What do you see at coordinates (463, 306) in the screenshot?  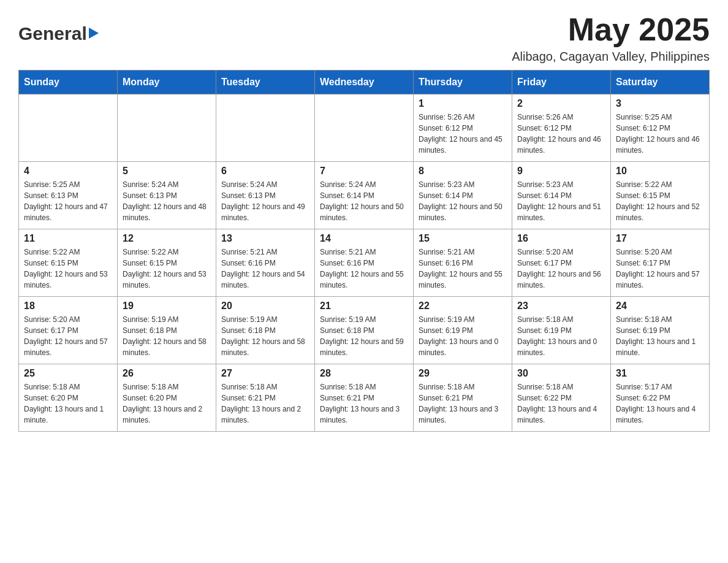 I see `day-number: 22` at bounding box center [463, 306].